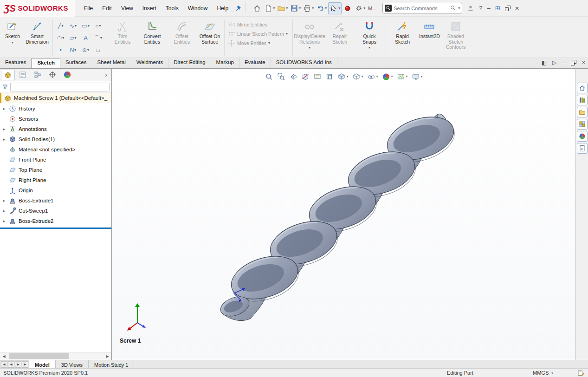 The width and height of the screenshot is (588, 377). I want to click on menu-file: File, so click(88, 8).